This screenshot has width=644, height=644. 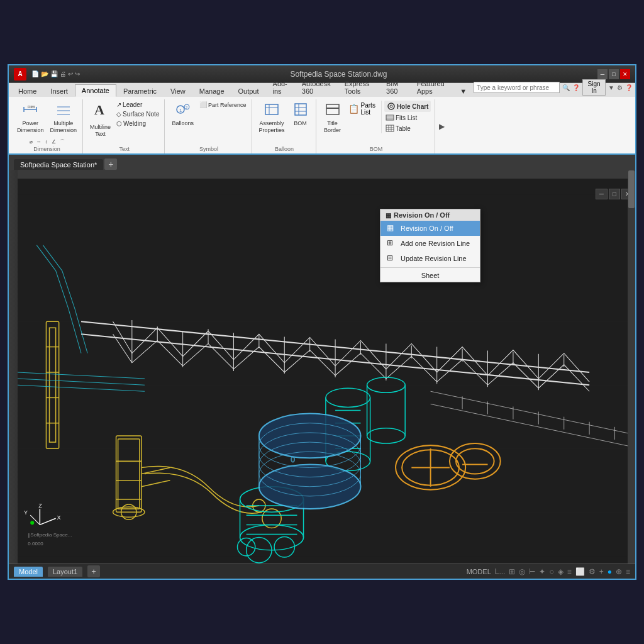 I want to click on menu-item-update-revision: ⊟ Update Revision Line, so click(x=430, y=258).